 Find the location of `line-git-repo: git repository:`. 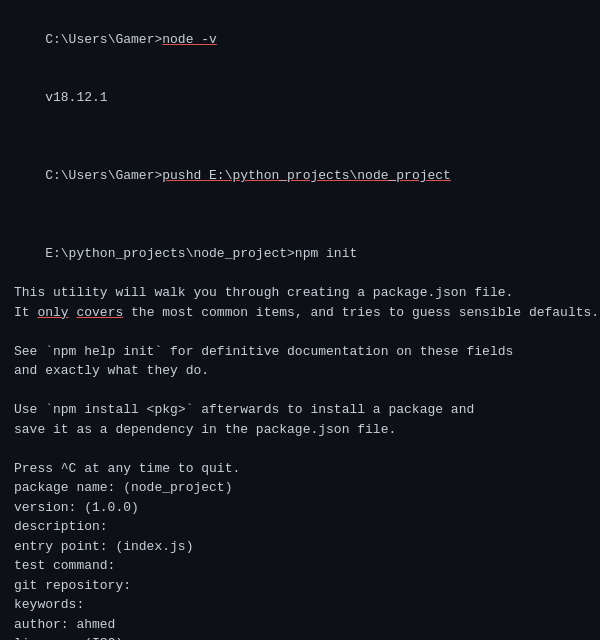

line-git-repo: git repository: is located at coordinates (300, 586).